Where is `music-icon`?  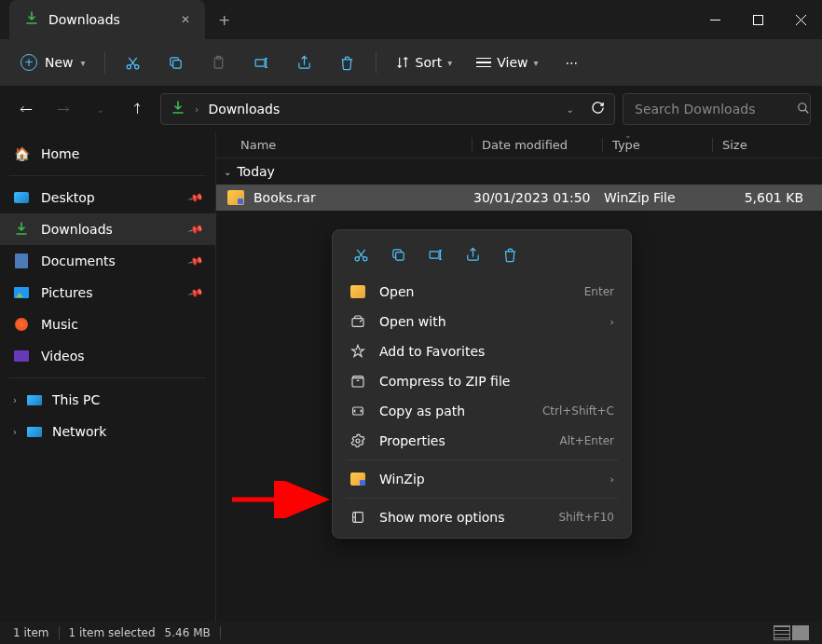 music-icon is located at coordinates (21, 324).